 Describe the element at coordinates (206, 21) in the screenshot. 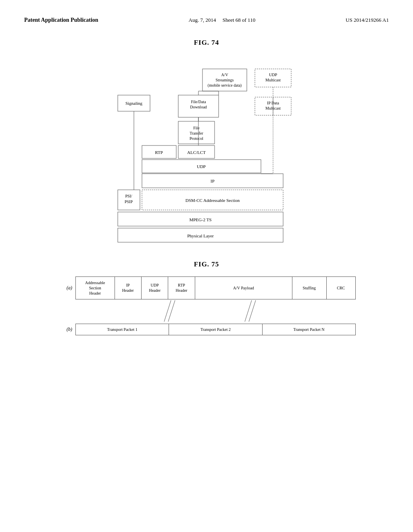

I see `header: Patent Application Publication Aug. 7, 2…` at that location.